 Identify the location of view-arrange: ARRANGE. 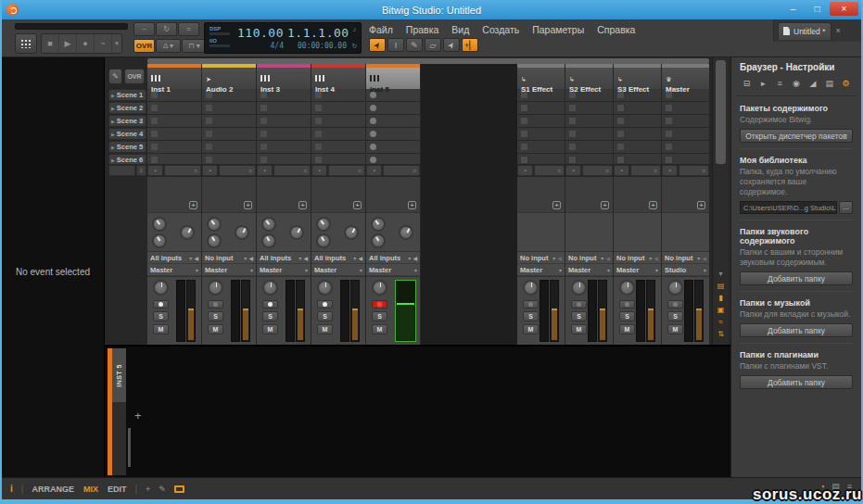
(53, 489).